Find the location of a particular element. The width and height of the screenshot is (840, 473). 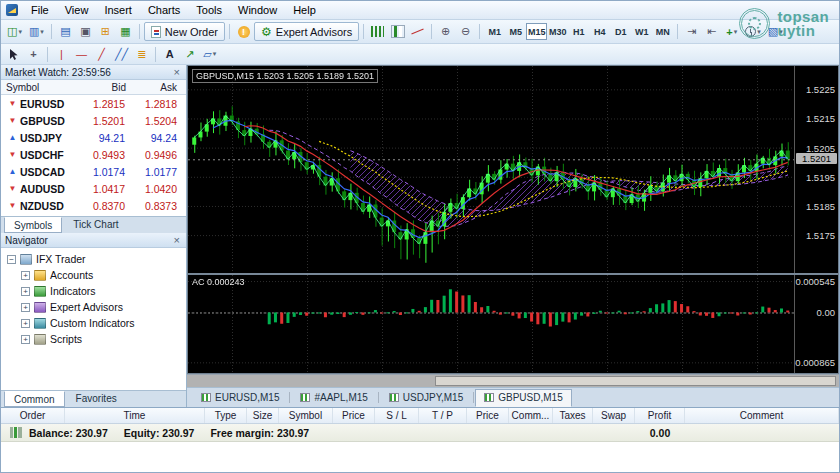

timeframe-m15-button: M15 is located at coordinates (536, 32).